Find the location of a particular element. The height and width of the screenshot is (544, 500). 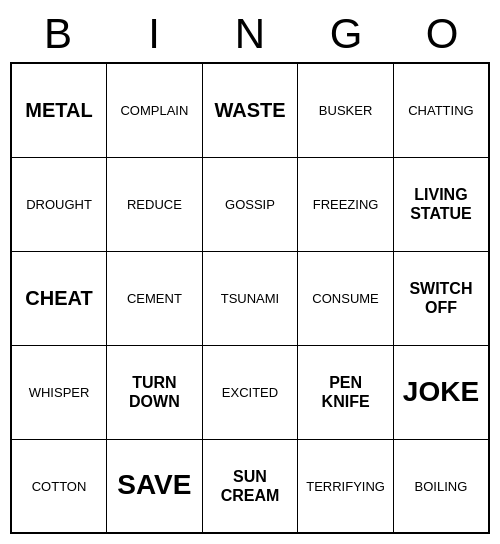

table-cell: SWITCHOFF is located at coordinates (441, 298).